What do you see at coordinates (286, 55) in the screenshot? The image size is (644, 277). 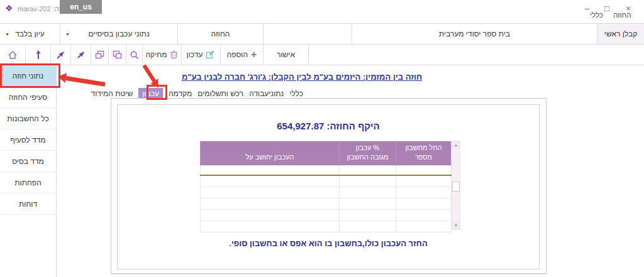 I see `approve-button-label: אישור` at bounding box center [286, 55].